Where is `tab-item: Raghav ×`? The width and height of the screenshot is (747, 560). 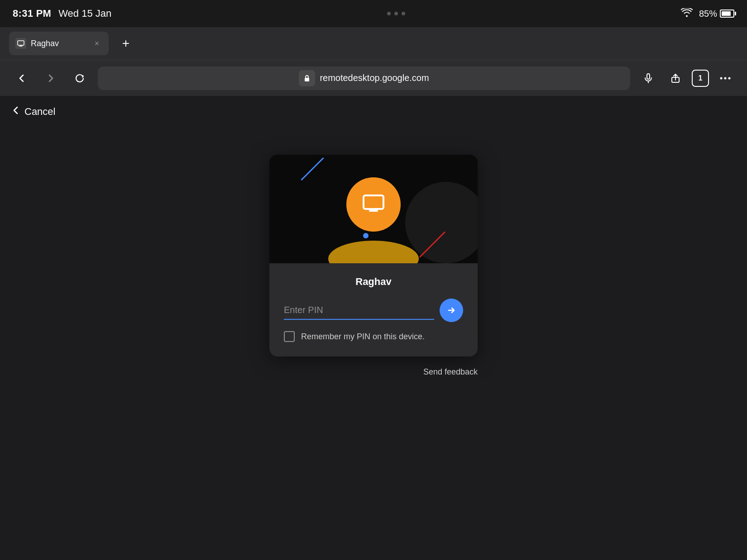
tab-item: Raghav × is located at coordinates (59, 43).